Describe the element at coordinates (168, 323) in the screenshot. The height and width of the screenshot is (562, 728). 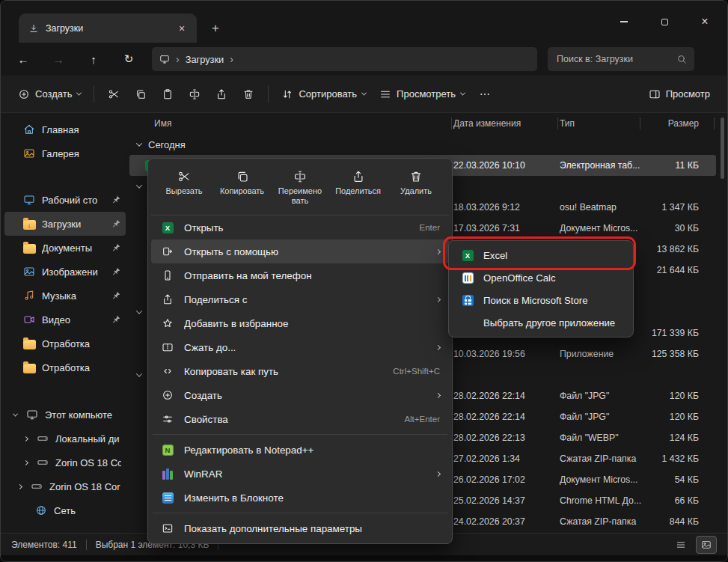
I see `star-icon` at that location.